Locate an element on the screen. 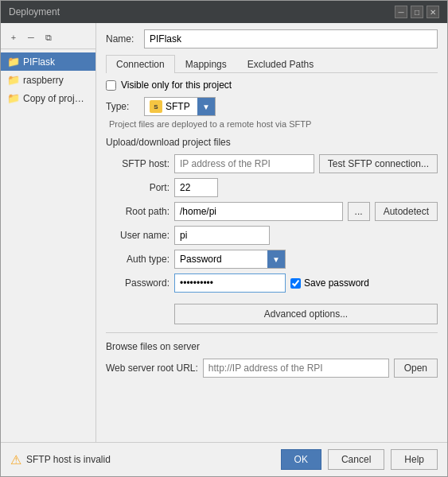  browse-server-label: Browse files on server is located at coordinates (272, 347).